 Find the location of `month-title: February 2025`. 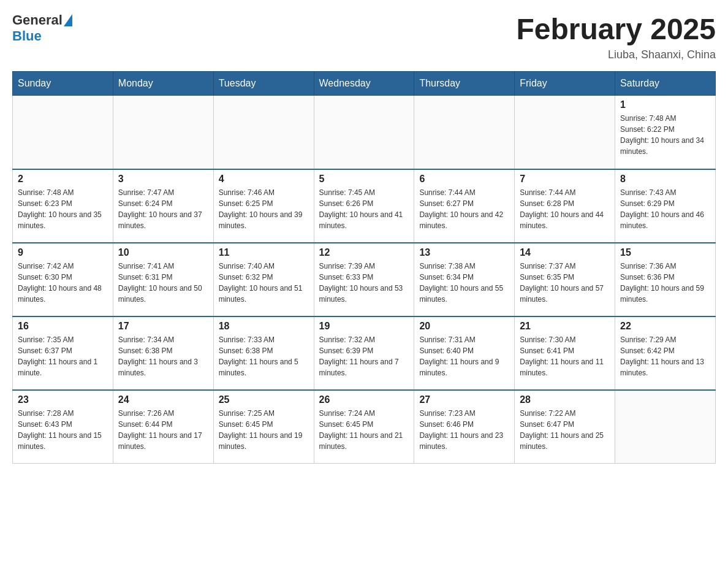

month-title: February 2025 is located at coordinates (616, 29).